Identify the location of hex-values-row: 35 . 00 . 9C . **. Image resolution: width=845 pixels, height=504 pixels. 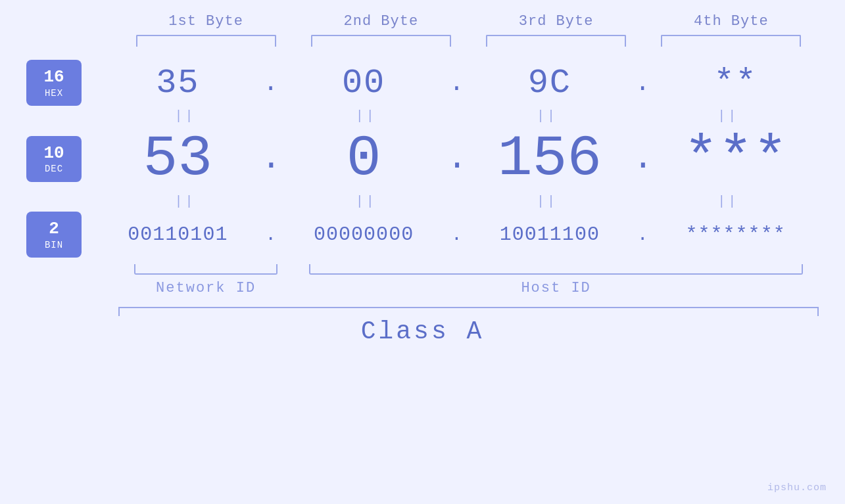
(456, 83).